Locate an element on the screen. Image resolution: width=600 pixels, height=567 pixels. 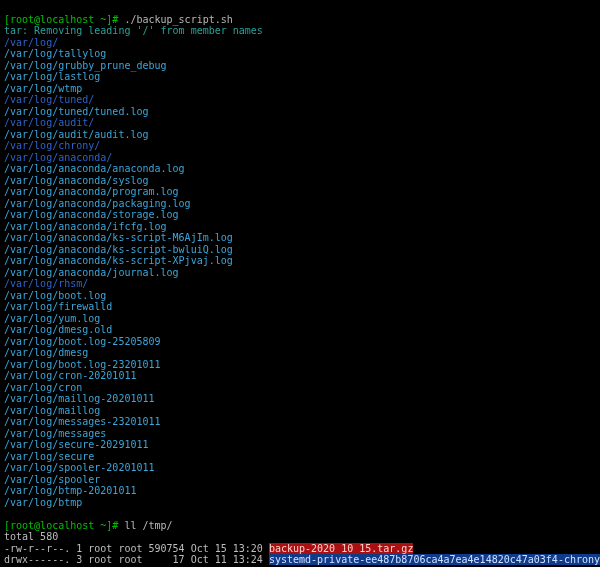
tar-path: /var/log/cron is located at coordinates (43, 388).